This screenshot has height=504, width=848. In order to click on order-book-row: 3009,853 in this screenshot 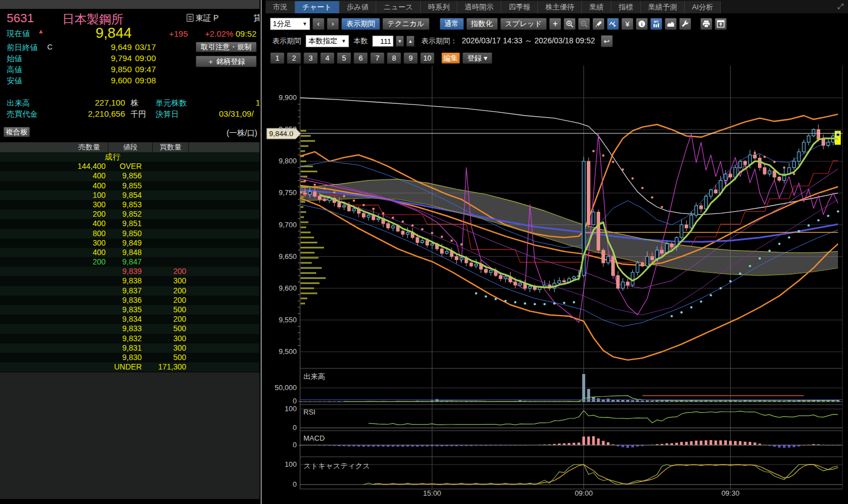, I will do `click(130, 204)`.